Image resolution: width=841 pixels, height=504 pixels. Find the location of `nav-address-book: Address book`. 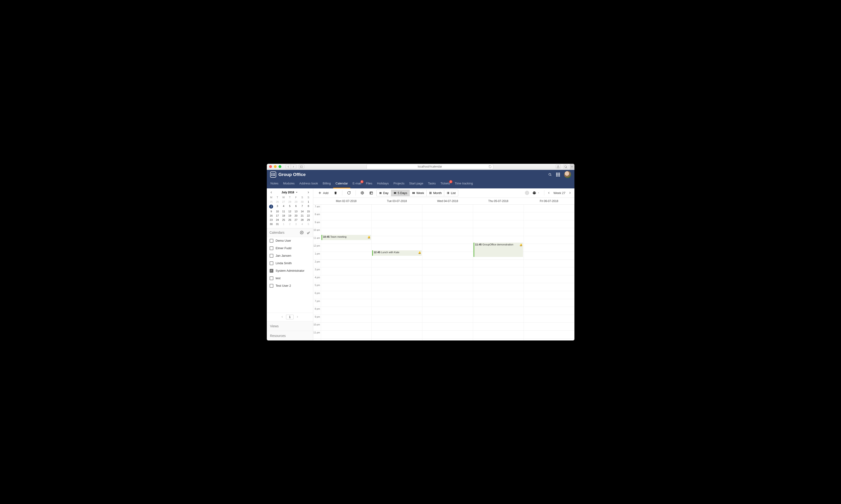

nav-address-book: Address book is located at coordinates (309, 184).